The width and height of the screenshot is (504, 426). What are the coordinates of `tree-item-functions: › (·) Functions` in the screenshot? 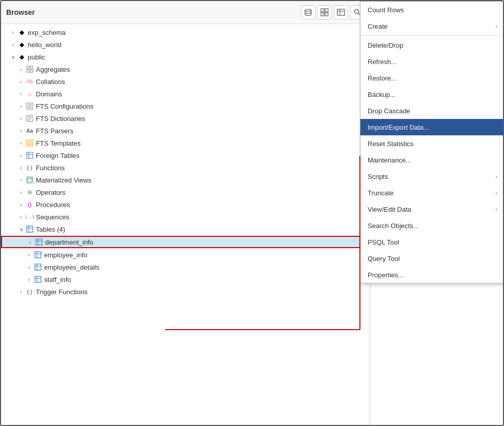 It's located at (186, 168).